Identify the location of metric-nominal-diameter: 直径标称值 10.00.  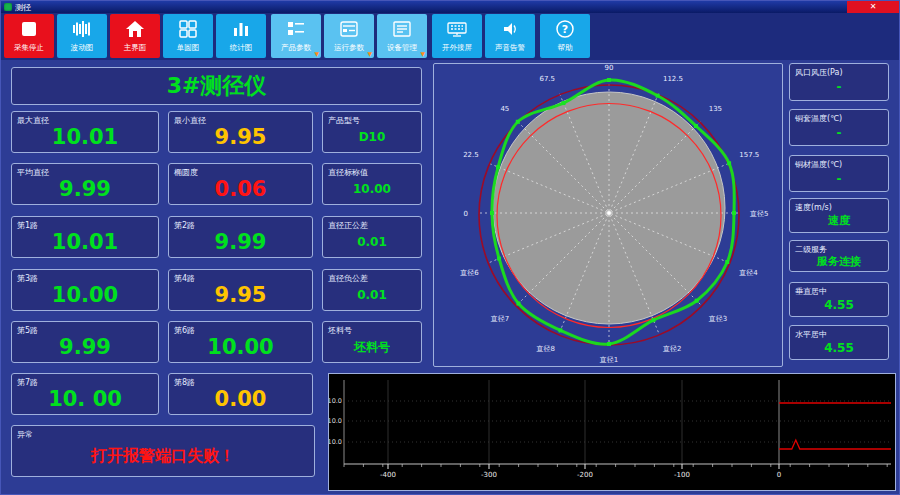
(372, 184).